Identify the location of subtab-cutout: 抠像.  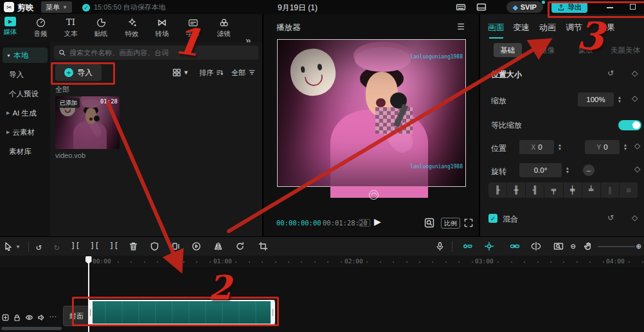
(548, 50).